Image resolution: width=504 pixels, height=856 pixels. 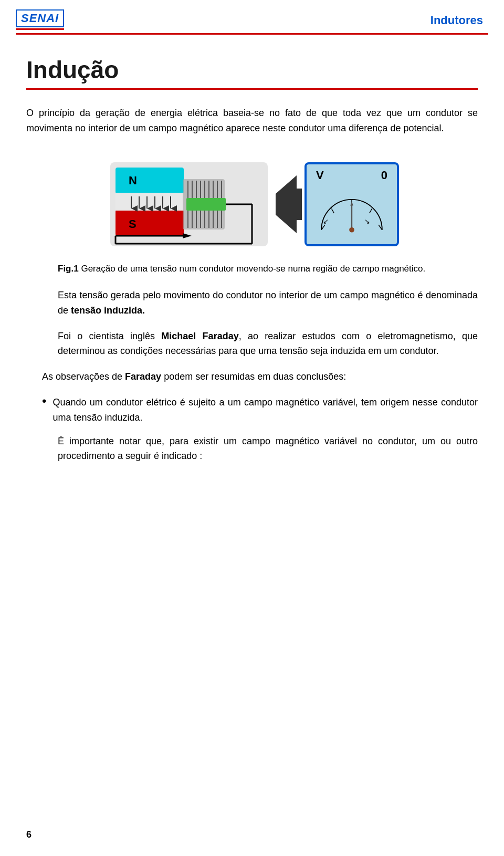 I want to click on title-underline, so click(x=252, y=89).